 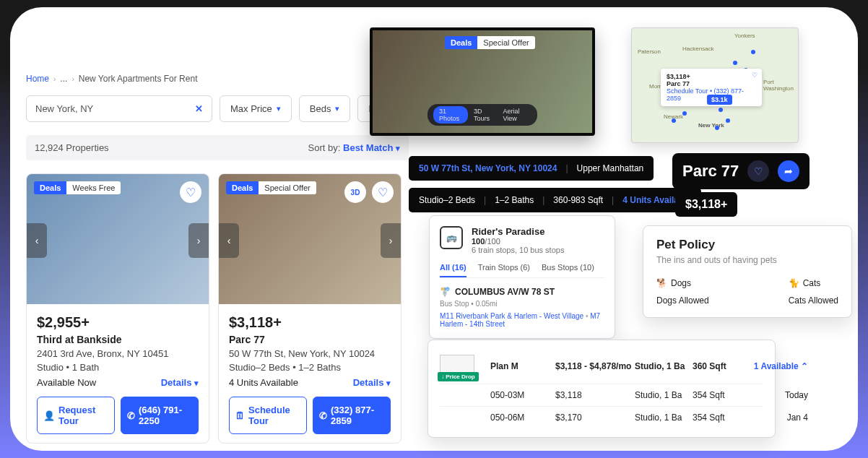 I want to click on address-bar: 50 W 77th St, New York, NY 10024 | Upper…, so click(x=531, y=168).